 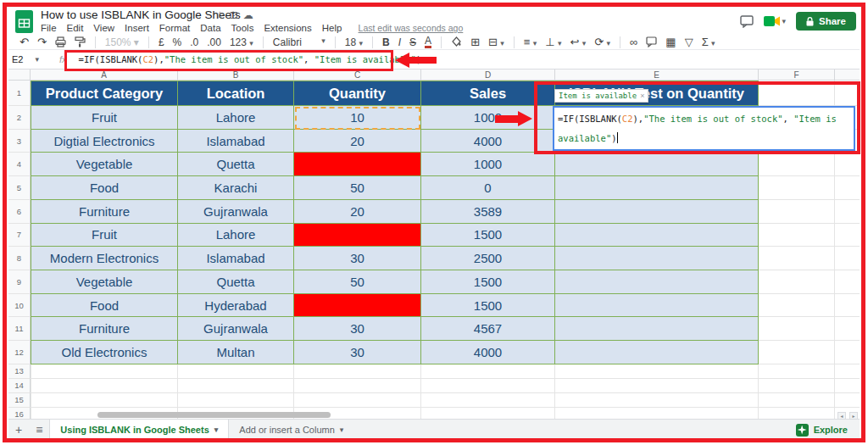 What do you see at coordinates (287, 28) in the screenshot?
I see `menu-item: Extensions` at bounding box center [287, 28].